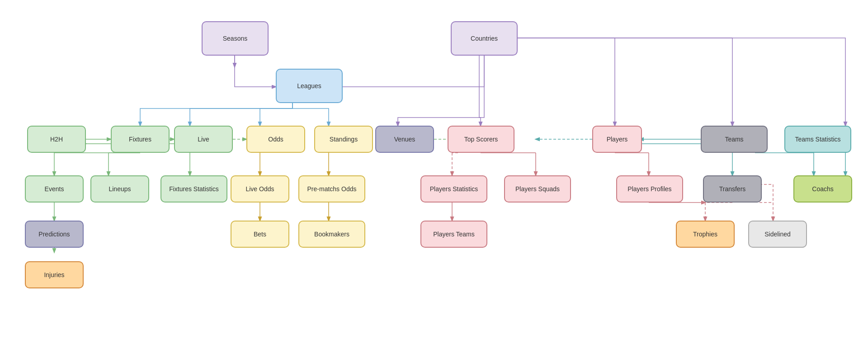  I want to click on fixtures-node: Fixtures, so click(140, 139).